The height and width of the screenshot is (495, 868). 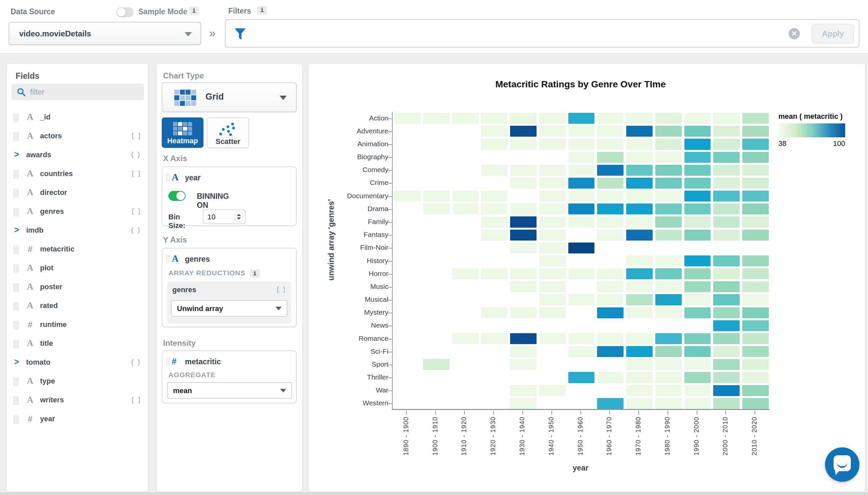 What do you see at coordinates (355, 235) in the screenshot?
I see `y-tick-label: Fantasy` at bounding box center [355, 235].